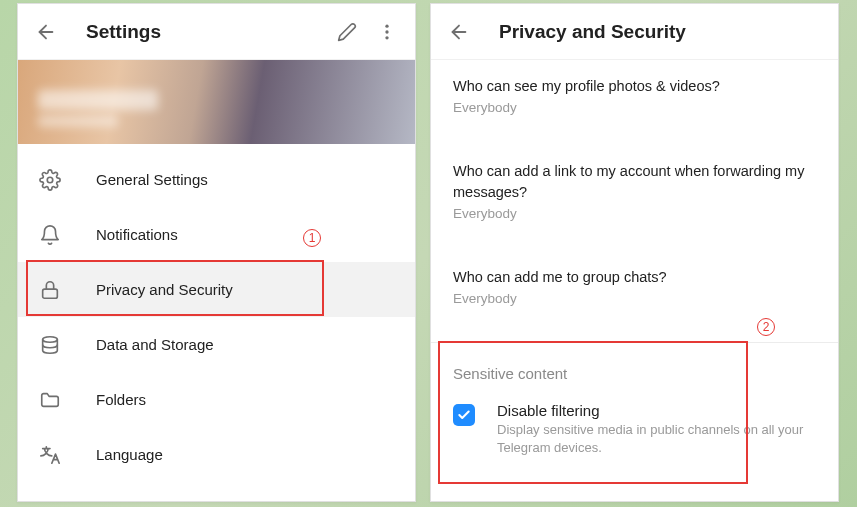 Image resolution: width=857 pixels, height=507 pixels. What do you see at coordinates (634, 368) in the screenshot?
I see `sensitive-content-title: Sensitive content` at bounding box center [634, 368].